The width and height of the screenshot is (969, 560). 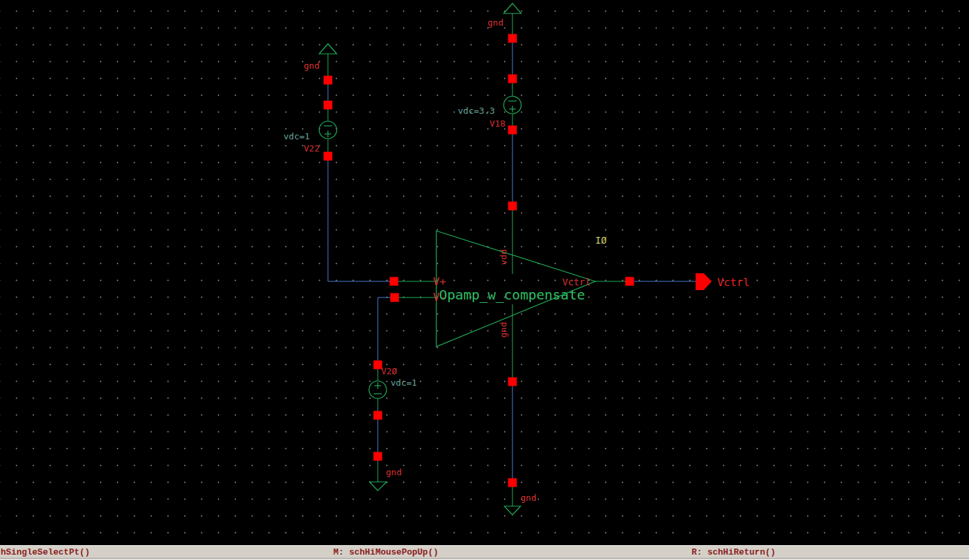 I want to click on opamp-pin-gnd-label: gnd, so click(x=504, y=330).